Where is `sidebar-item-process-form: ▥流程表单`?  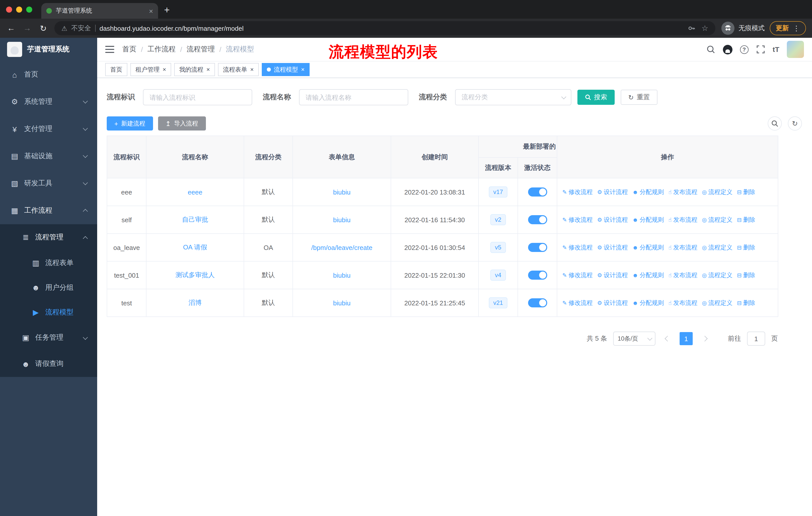 sidebar-item-process-form: ▥流程表单 is located at coordinates (49, 263).